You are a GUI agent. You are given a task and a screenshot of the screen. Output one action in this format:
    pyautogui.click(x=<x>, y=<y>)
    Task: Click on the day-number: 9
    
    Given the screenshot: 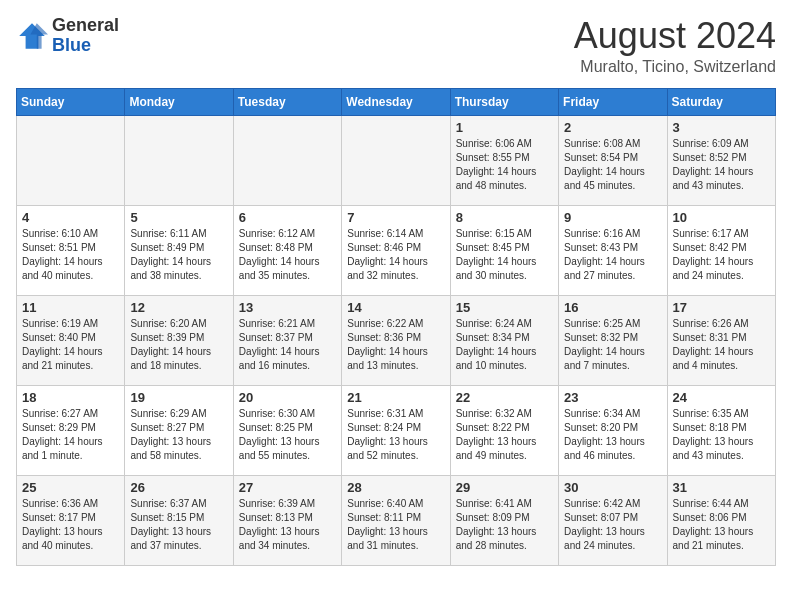 What is the action you would take?
    pyautogui.click(x=612, y=218)
    